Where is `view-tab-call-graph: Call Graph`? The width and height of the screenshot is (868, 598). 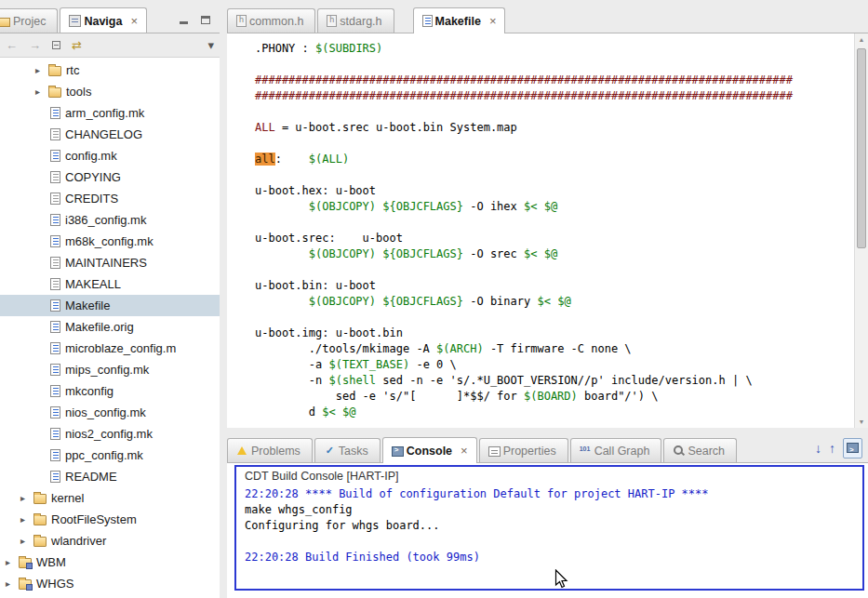
view-tab-call-graph: Call Graph is located at coordinates (616, 450).